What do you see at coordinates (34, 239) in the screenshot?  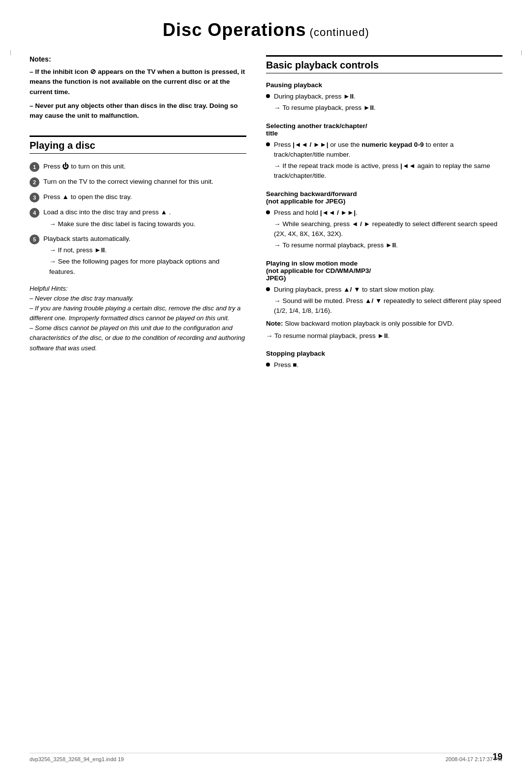 I see `step-5-number: 5` at bounding box center [34, 239].